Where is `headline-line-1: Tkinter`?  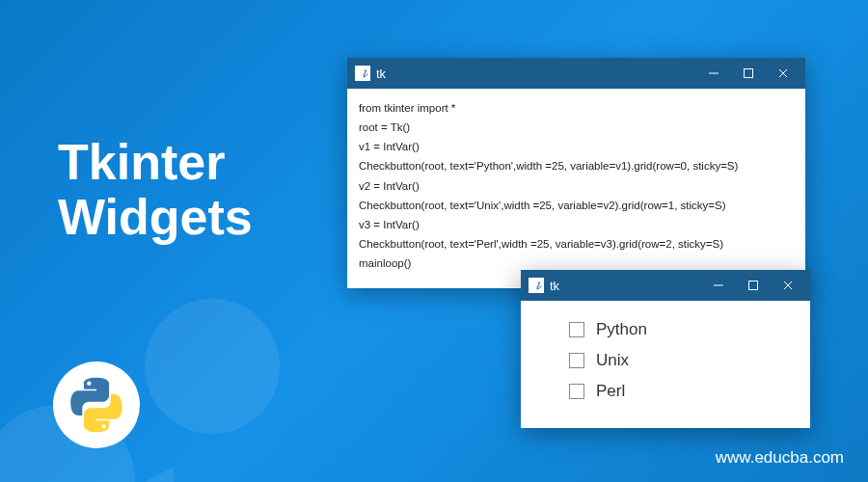 headline-line-1: Tkinter is located at coordinates (155, 162).